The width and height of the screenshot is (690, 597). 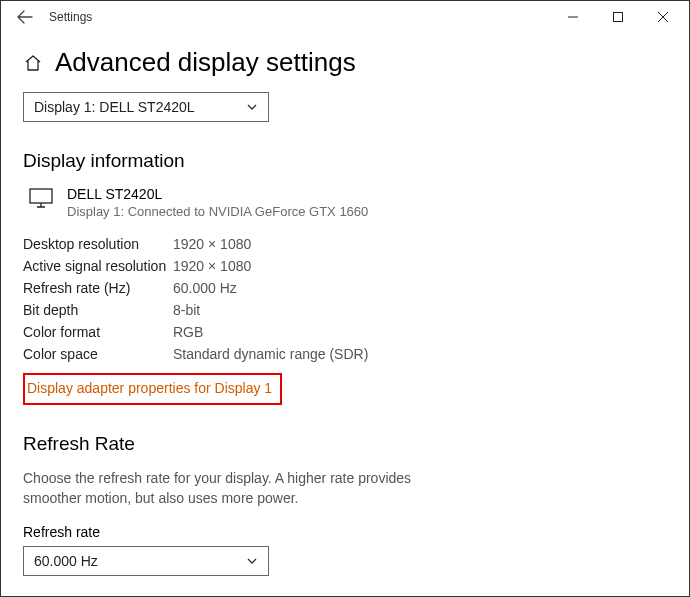 I want to click on info-value: RGB, so click(x=188, y=332).